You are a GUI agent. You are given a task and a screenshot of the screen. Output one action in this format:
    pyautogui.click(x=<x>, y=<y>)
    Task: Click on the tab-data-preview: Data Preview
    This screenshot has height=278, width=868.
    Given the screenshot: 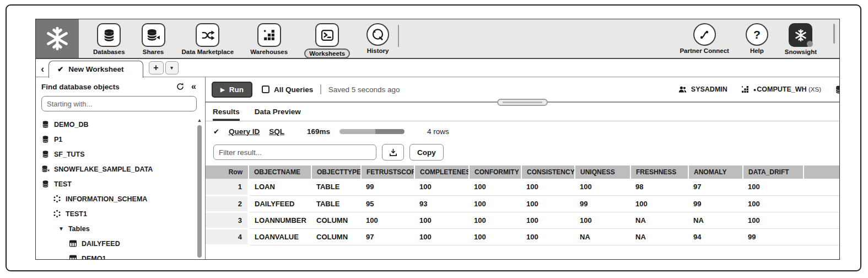 What is the action you would take?
    pyautogui.click(x=278, y=111)
    